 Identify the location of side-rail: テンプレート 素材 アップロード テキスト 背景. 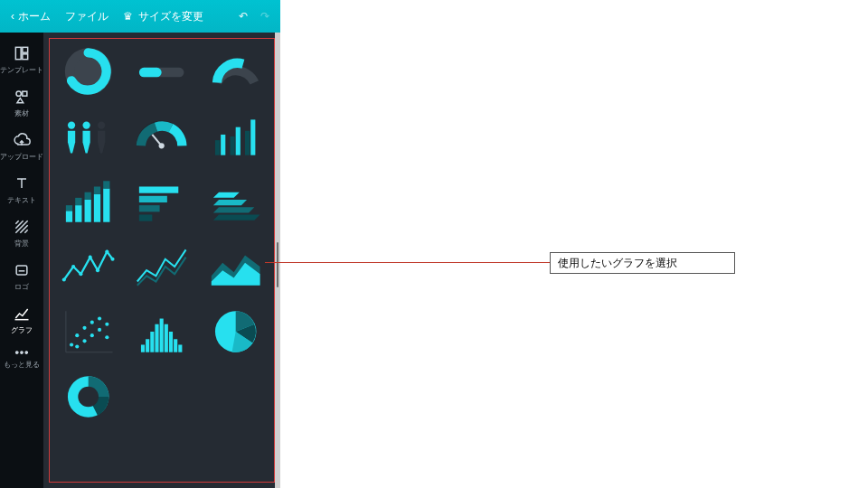
(22, 260).